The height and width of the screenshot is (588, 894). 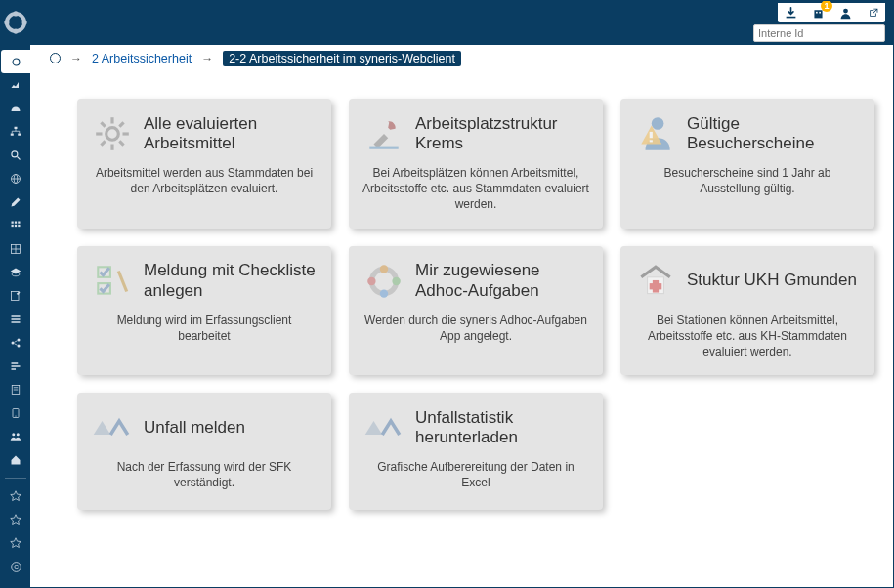 I want to click on home-icon, so click(x=16, y=460).